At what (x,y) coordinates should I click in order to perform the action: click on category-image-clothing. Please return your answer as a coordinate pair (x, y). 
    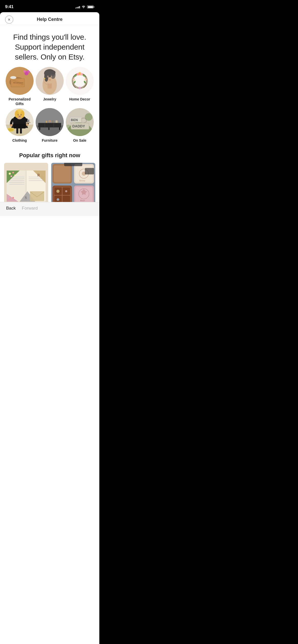
    Looking at the image, I should click on (20, 122).